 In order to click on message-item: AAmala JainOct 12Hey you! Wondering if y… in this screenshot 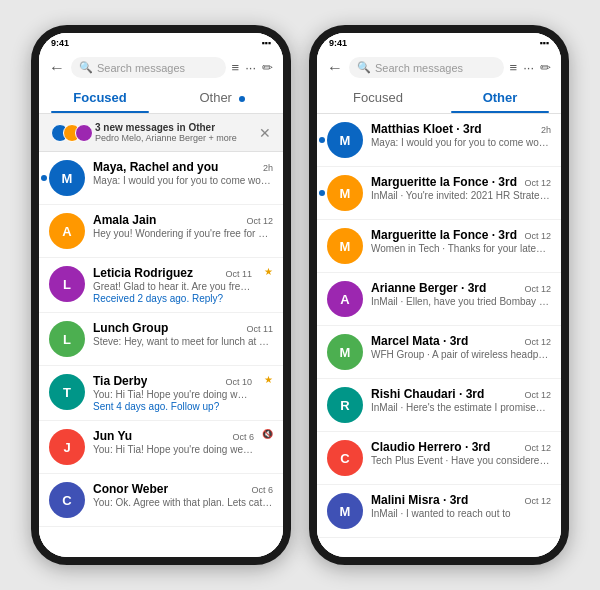, I will do `click(161, 232)`.